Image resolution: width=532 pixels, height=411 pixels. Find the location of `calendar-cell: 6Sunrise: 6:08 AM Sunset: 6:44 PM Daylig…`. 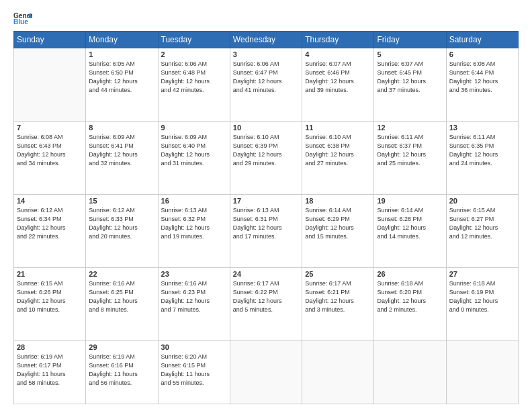

calendar-cell: 6Sunrise: 6:08 AM Sunset: 6:44 PM Daylig… is located at coordinates (482, 85).